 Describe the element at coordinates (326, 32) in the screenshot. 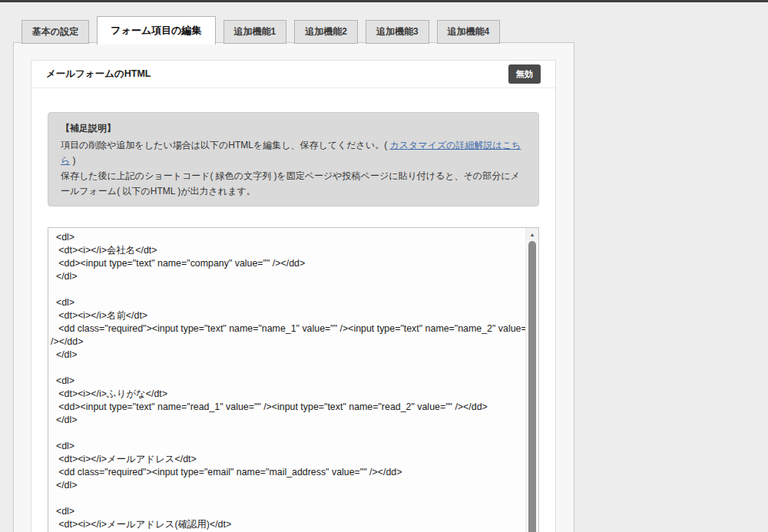

I see `tab-addon-2: 追加機能2` at that location.